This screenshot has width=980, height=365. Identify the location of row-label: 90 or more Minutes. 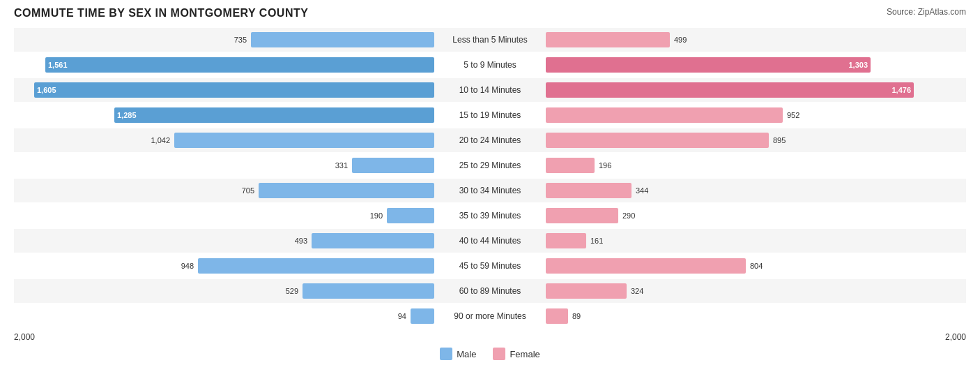
(490, 316).